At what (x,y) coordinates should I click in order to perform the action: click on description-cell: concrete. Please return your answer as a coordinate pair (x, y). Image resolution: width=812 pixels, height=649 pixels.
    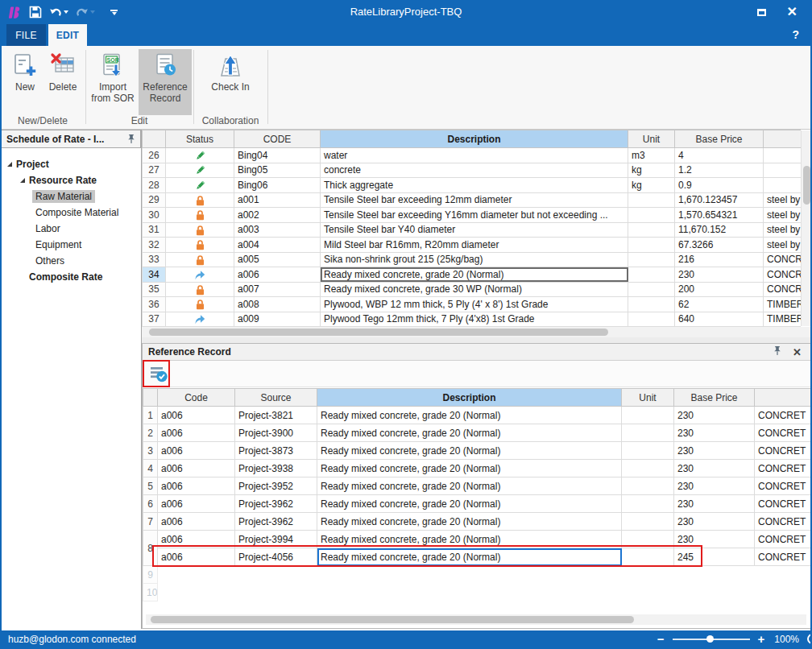
    Looking at the image, I should click on (474, 171).